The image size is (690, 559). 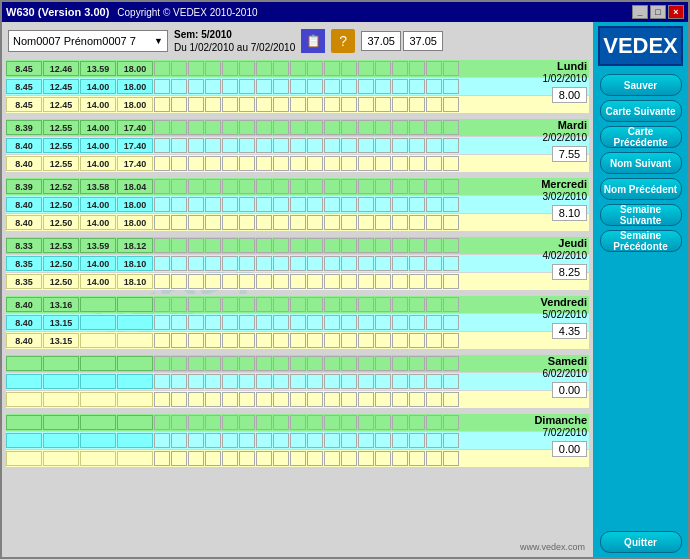 I want to click on time-cell: 8.33, so click(x=24, y=246).